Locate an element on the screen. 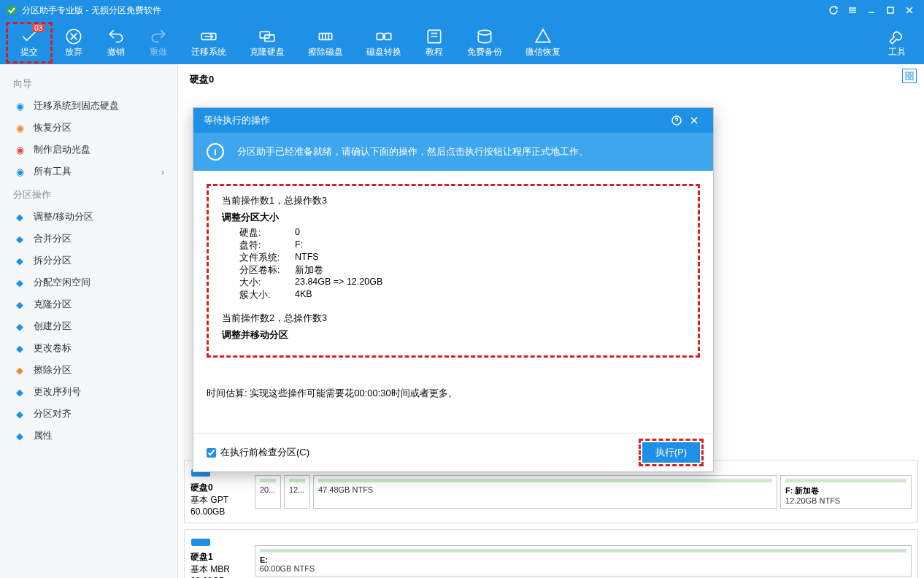  check-partition-label: 在执行前检查分区(C) is located at coordinates (265, 452).